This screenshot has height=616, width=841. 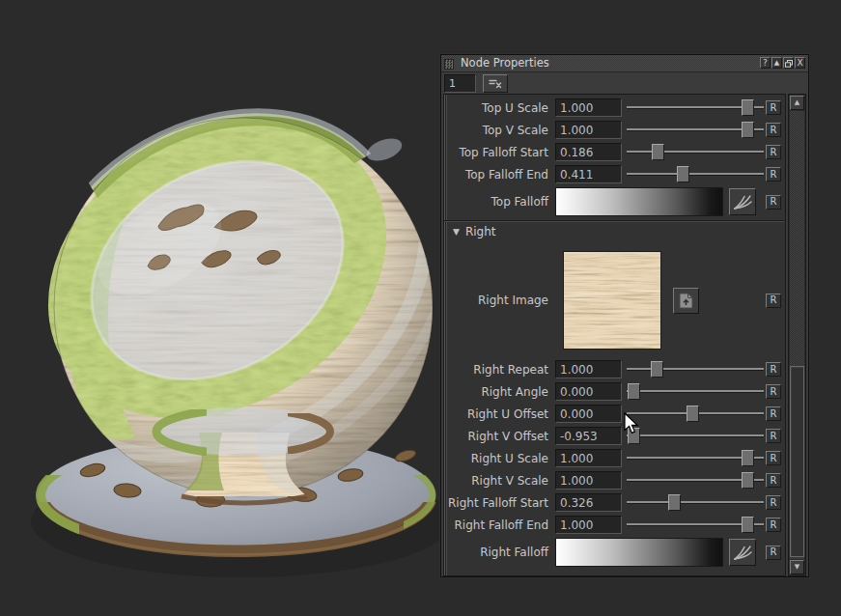 What do you see at coordinates (495, 84) in the screenshot?
I see `lines-x-icon` at bounding box center [495, 84].